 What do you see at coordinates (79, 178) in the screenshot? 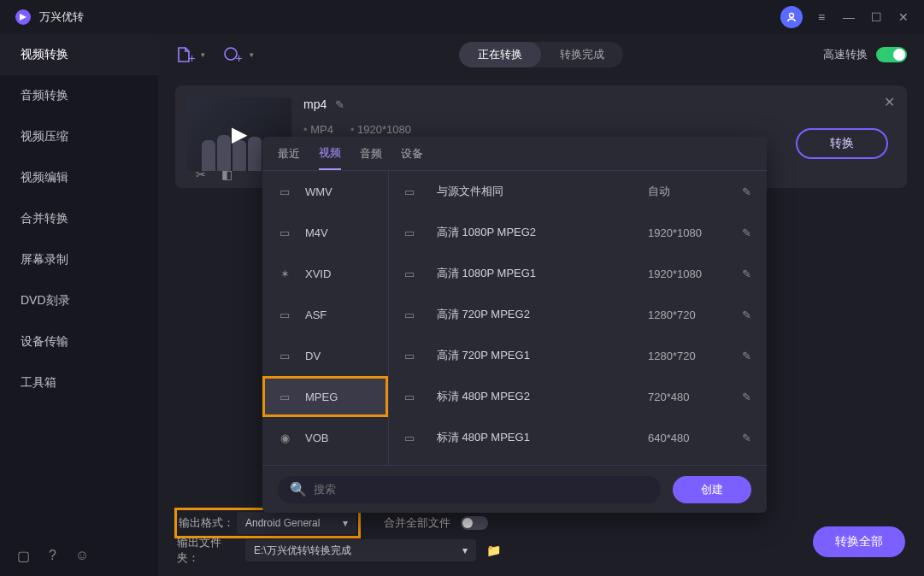
I see `sidebar-item-video-edit: 视频编辑` at bounding box center [79, 178].